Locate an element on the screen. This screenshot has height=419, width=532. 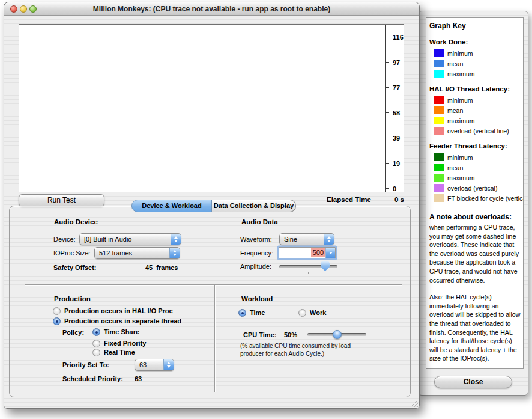
legend-item: overload (vertical line) is located at coordinates (476, 131).